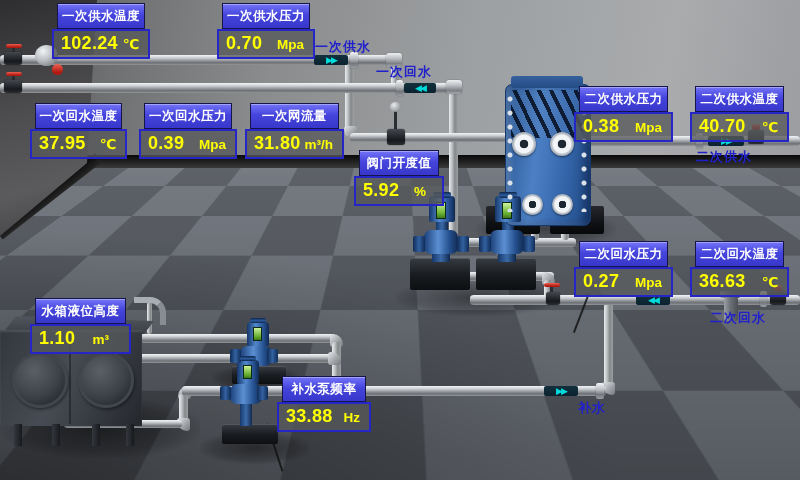  I want to click on gauge-value-box: 0.27Mpa, so click(624, 282).